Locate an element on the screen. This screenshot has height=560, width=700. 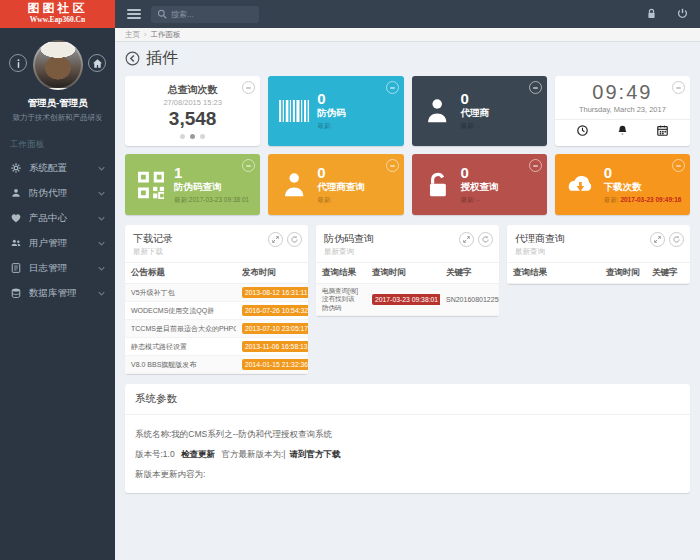
lock-icon is located at coordinates (652, 14).